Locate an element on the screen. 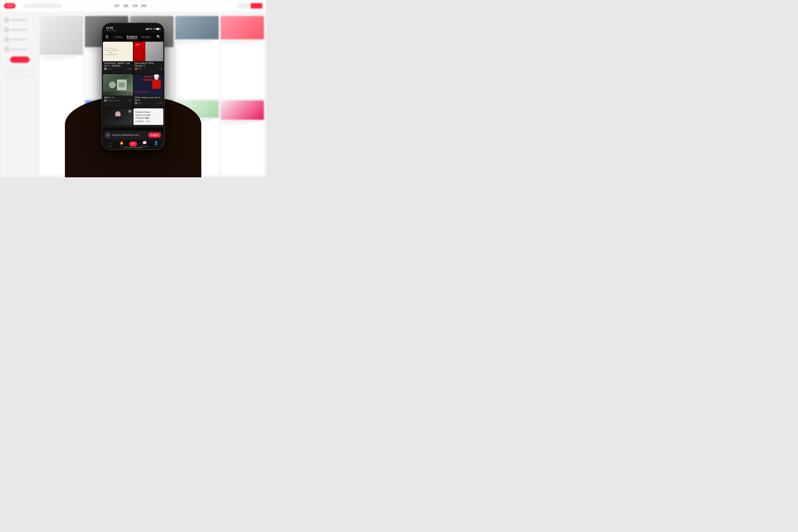 The image size is (798, 532). app-navigation: ☰ Follow Explore Nearby 🔍 is located at coordinates (133, 37).